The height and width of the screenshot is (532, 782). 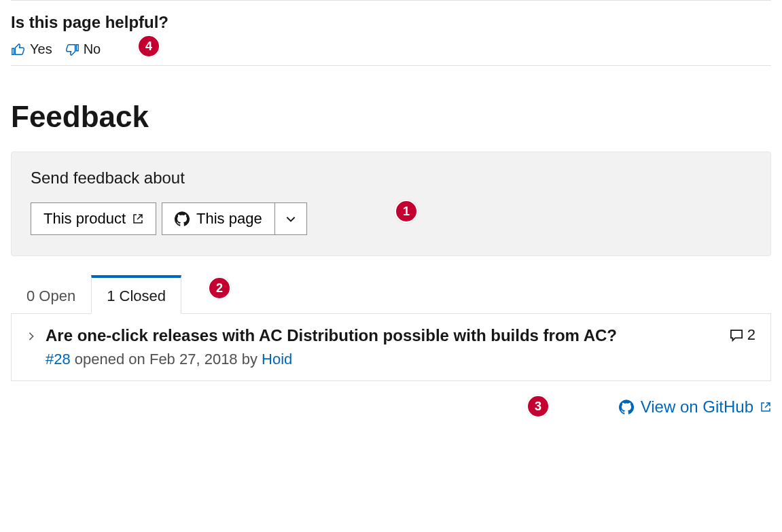 I want to click on footer-row: 3 View on GitHub, so click(x=391, y=407).